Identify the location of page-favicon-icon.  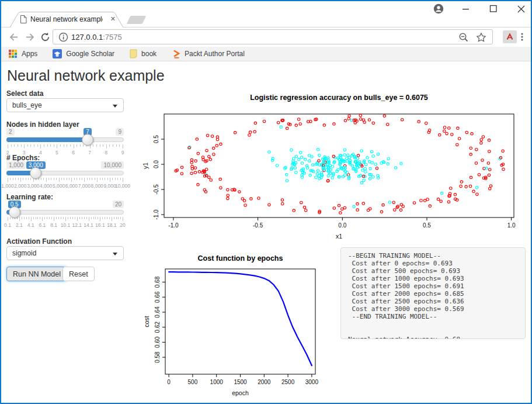
(23, 20).